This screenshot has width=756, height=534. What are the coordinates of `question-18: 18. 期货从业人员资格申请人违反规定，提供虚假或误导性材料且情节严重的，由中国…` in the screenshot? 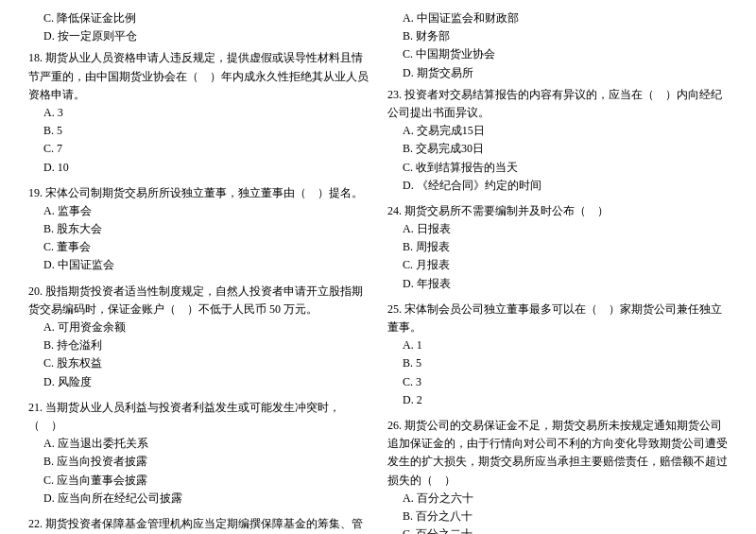 It's located at (198, 112).